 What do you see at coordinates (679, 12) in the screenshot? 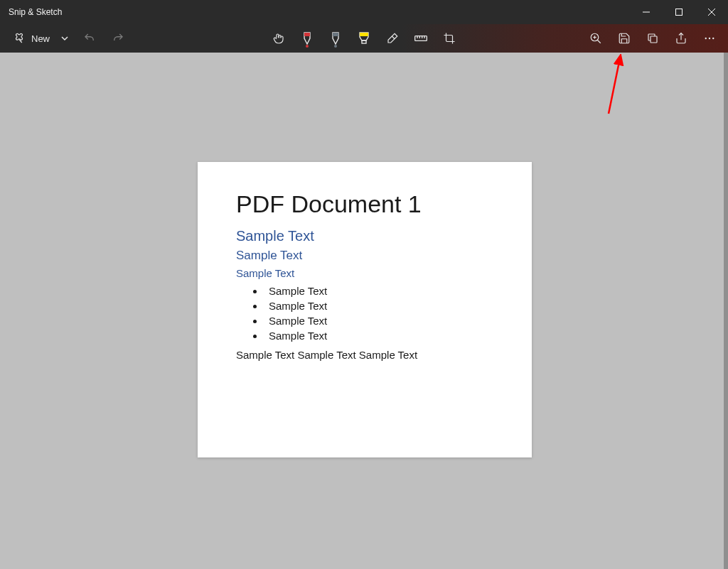
I see `maximize-button` at bounding box center [679, 12].